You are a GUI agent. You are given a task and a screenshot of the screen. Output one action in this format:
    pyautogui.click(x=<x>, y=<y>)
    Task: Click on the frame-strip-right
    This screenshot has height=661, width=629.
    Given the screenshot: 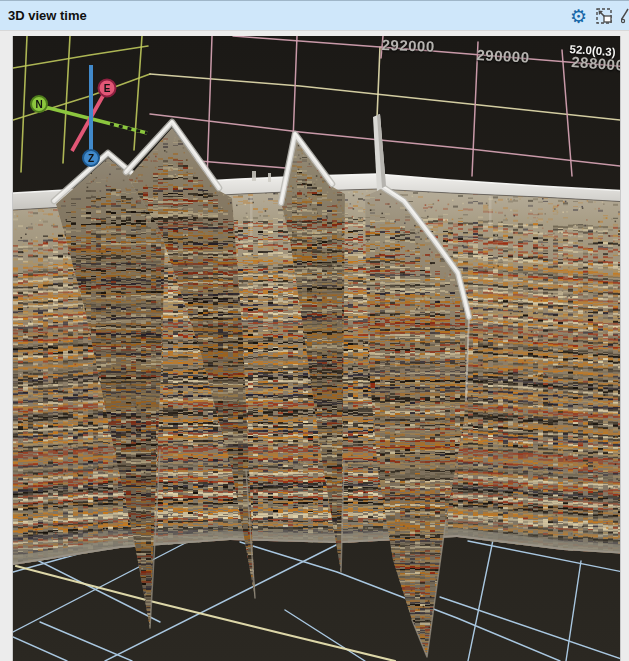 What is the action you would take?
    pyautogui.click(x=624, y=348)
    